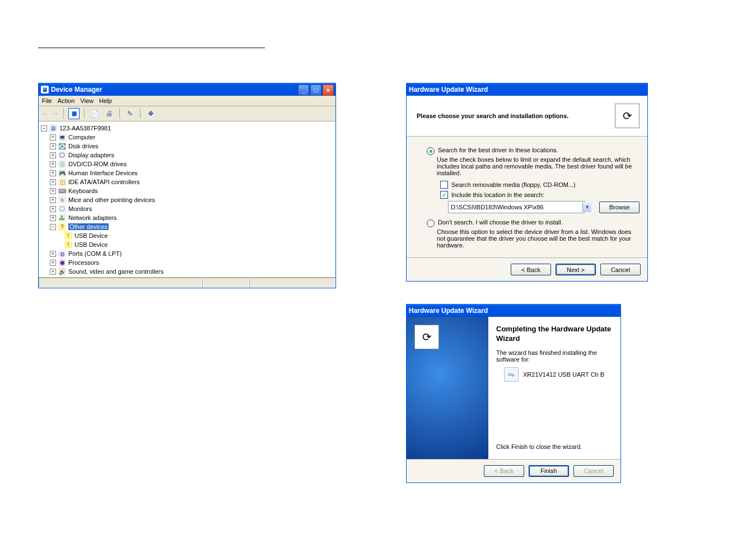 This screenshot has height=534, width=756. What do you see at coordinates (91, 245) in the screenshot?
I see `node-label: USB Device` at bounding box center [91, 245].